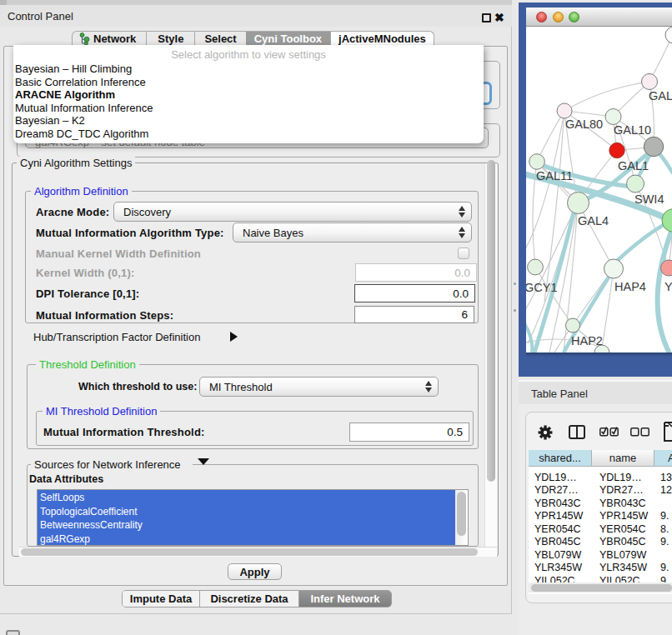  What do you see at coordinates (634, 166) in the screenshot?
I see `svg-text: GAL1` at bounding box center [634, 166].